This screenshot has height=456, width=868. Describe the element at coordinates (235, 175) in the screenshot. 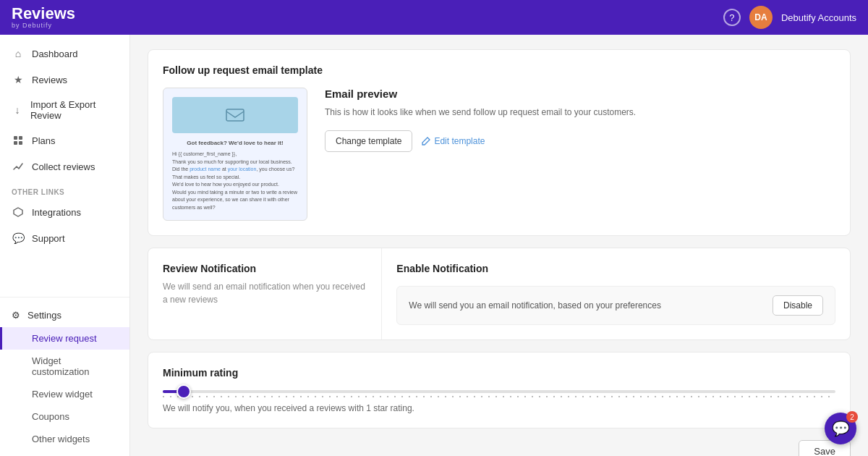

I see `email-text-preview: Got feedback? We'd love to hear it! Hi {…` at that location.